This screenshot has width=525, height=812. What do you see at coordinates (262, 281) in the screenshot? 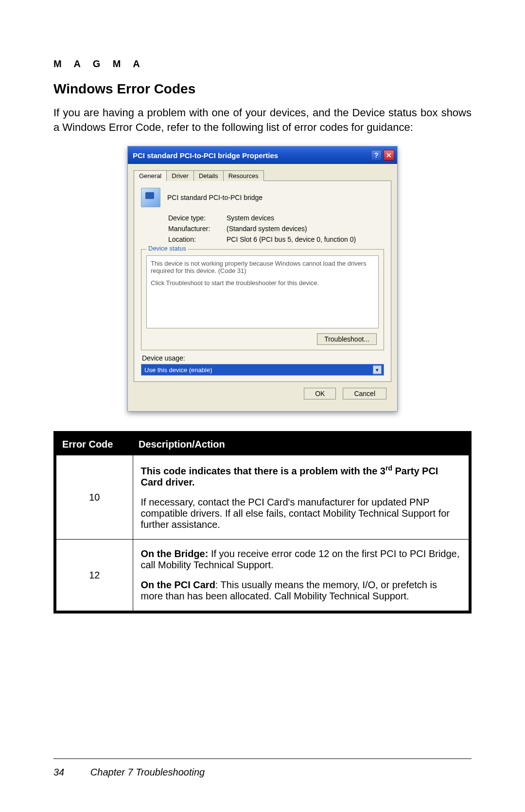
I see `tab-pane-general: PCI standard PCI-to-PCI bridge Device ty…` at bounding box center [262, 281].